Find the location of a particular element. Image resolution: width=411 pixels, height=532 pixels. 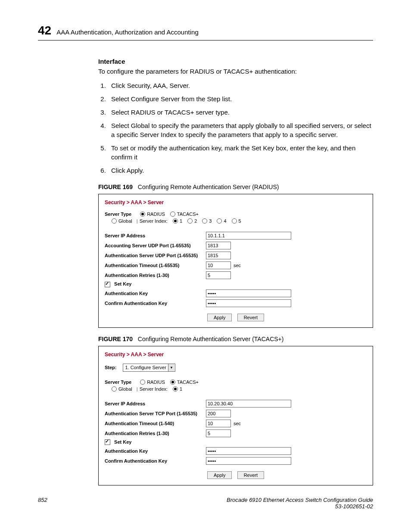

step-item: Select RADIUS or TACACS+ server type. is located at coordinates (240, 112).